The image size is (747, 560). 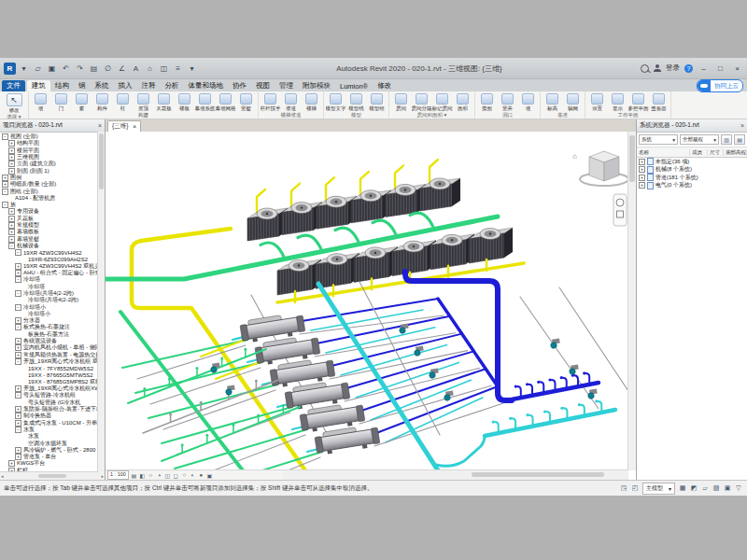 What do you see at coordinates (82, 103) in the screenshot?
I see `ribbon-button: 窗` at bounding box center [82, 103].